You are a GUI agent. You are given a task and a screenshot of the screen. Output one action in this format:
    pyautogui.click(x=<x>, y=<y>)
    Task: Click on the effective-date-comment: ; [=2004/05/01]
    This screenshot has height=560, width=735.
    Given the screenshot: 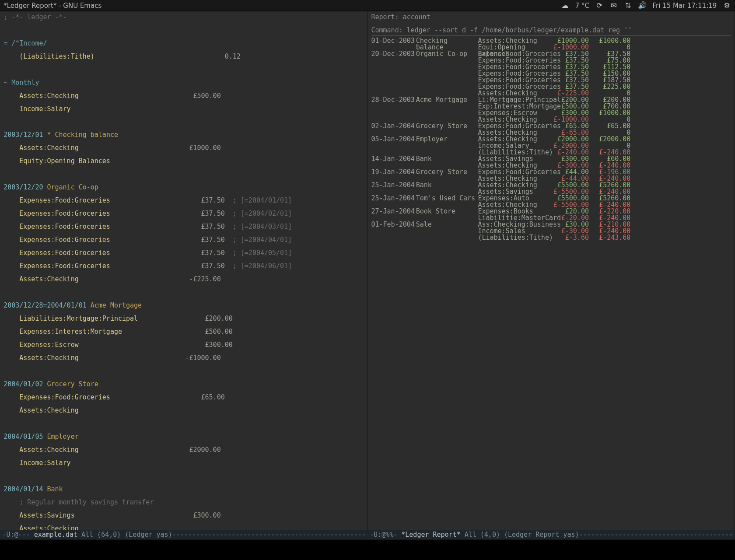 What is the action you would take?
    pyautogui.click(x=258, y=253)
    